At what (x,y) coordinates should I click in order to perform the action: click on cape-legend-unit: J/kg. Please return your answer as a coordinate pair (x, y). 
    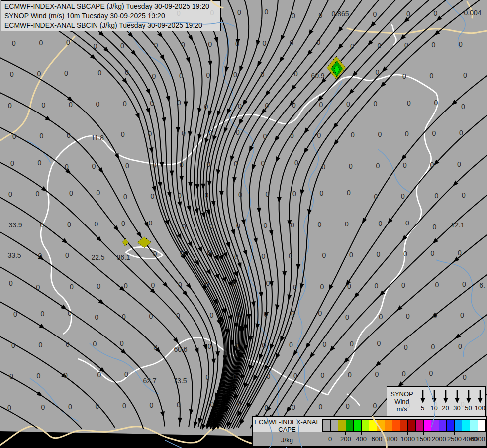
    Looking at the image, I should click on (287, 440).